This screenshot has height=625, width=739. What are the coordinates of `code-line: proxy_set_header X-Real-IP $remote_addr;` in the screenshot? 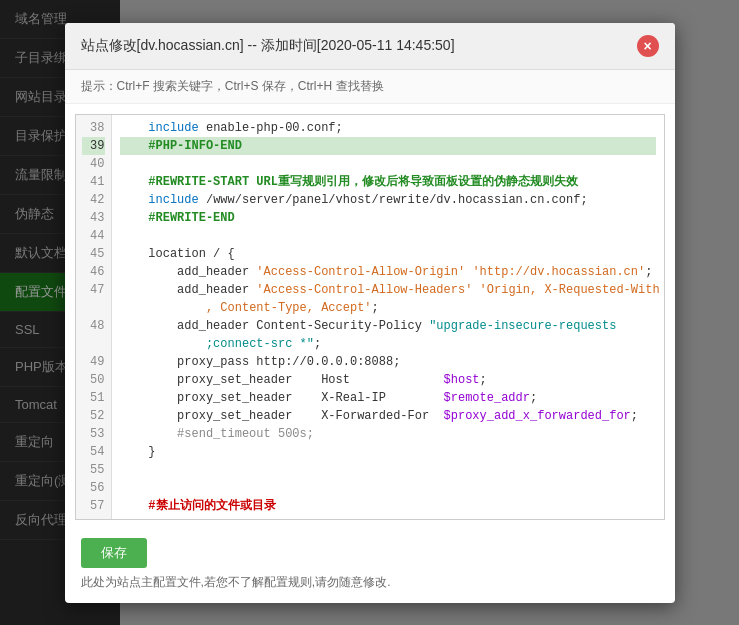 It's located at (388, 398).